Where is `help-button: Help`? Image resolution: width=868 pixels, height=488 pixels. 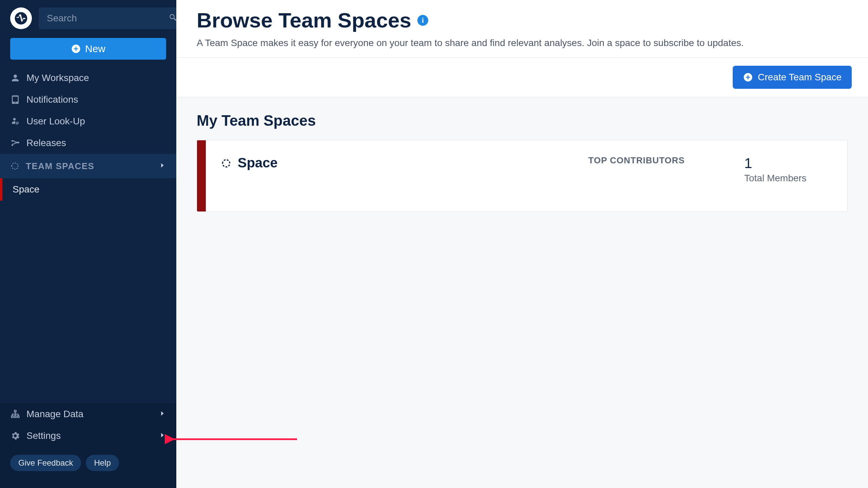 help-button: Help is located at coordinates (102, 463).